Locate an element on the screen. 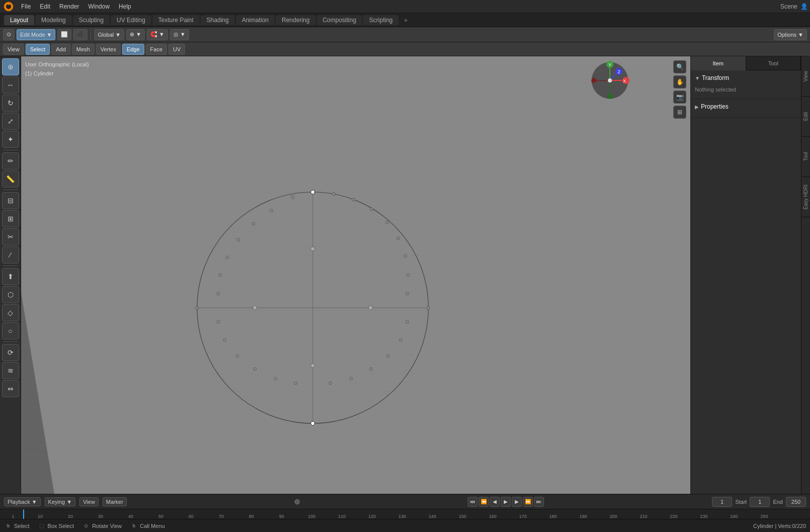 The height and width of the screenshot is (532, 810). rp-tab-tool: Tool is located at coordinates (774, 63).